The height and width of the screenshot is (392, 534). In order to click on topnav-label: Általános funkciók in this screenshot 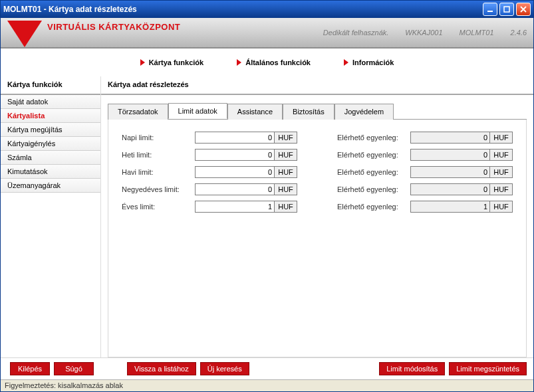, I will do `click(278, 62)`.